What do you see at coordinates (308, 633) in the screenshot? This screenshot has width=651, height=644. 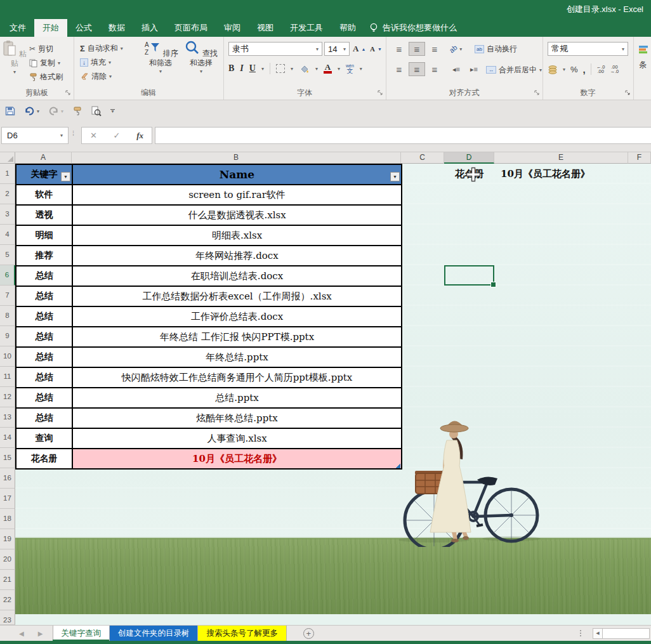 I see `new-sheet-button: +` at bounding box center [308, 633].